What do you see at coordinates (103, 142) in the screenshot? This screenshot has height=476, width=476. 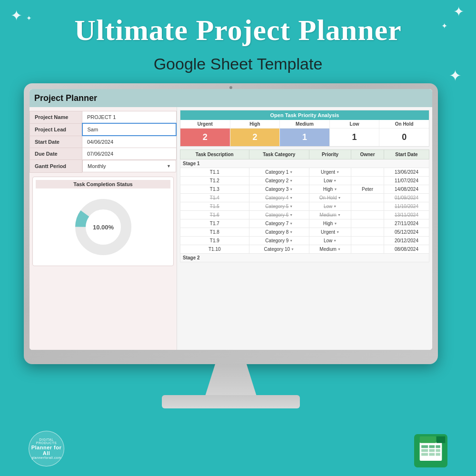 I see `table-row: Start Date 04/06/2024` at bounding box center [103, 142].